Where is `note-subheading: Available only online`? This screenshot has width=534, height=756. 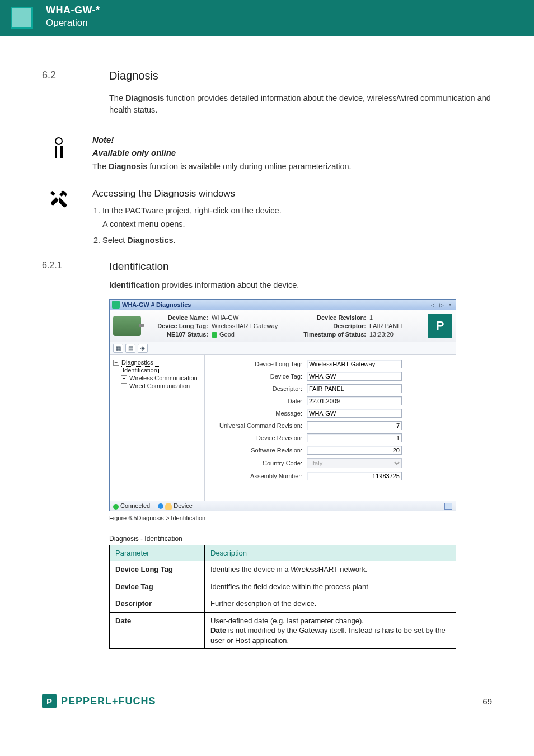
note-subheading: Available only online is located at coordinates (222, 152).